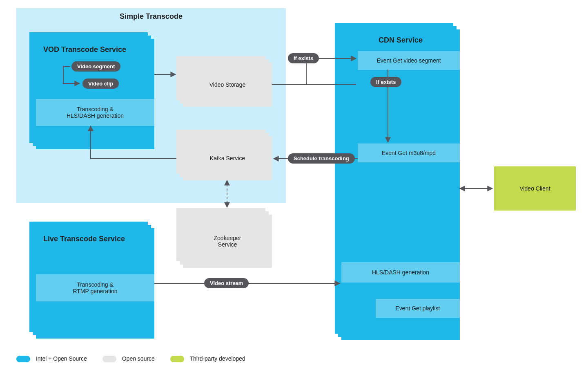 The image size is (588, 368). What do you see at coordinates (131, 359) in the screenshot?
I see `legend: Intel + Open Source Open source Third-pa…` at bounding box center [131, 359].